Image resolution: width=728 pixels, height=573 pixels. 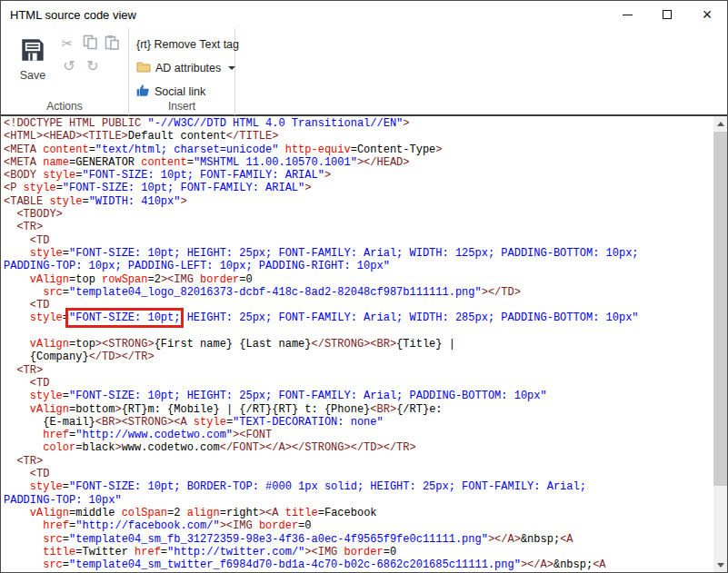 I want to click on titlebar: HTML source code view ×, so click(x=364, y=15).